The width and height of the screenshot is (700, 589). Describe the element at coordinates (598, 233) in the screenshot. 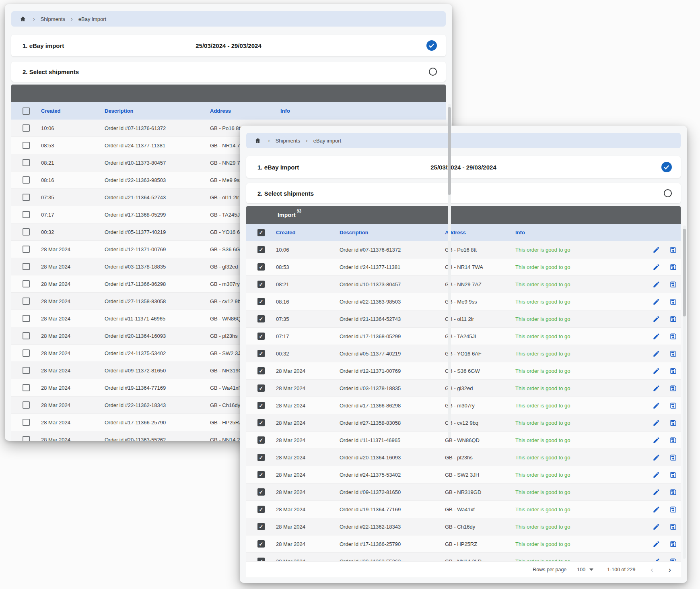

I see `column-header-info: Info` at that location.